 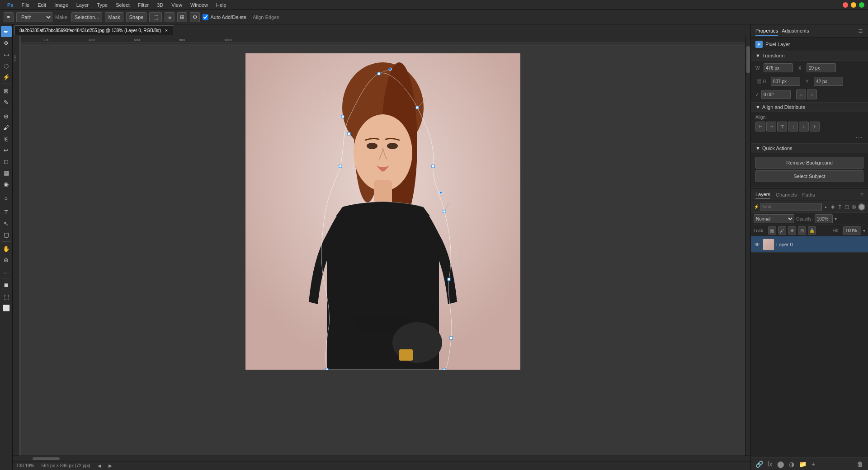 I want to click on align-more-button: ···, so click(x=809, y=137).